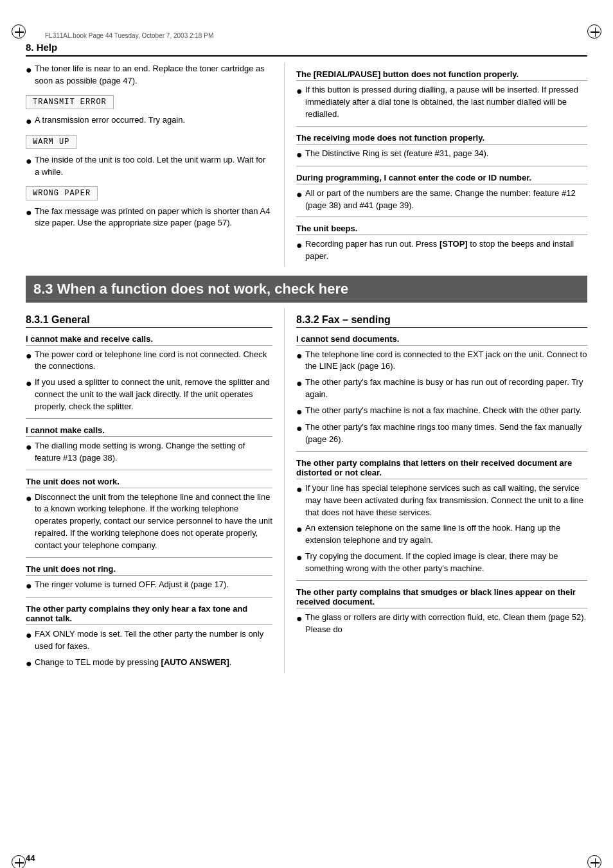 The height and width of the screenshot is (868, 613). Describe the element at coordinates (149, 166) in the screenshot. I see `list-item: ● The inside of the unit is too cold. Le…` at that location.